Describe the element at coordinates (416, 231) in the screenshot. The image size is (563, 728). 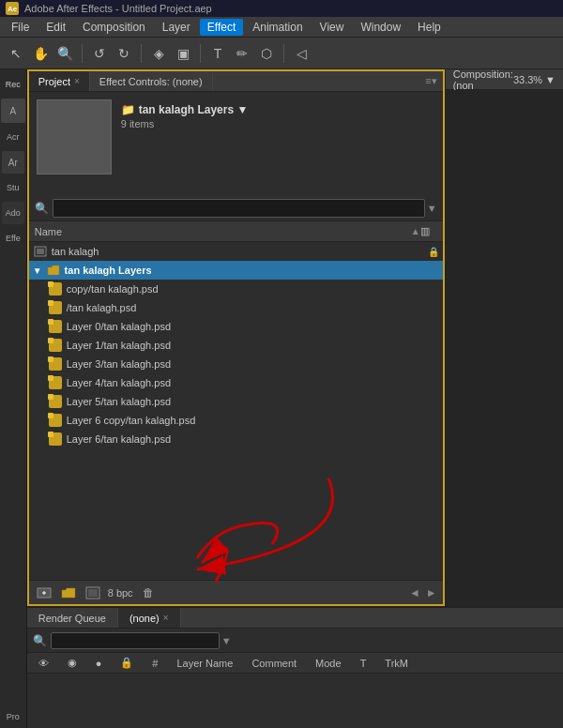
I see `sort-icon: ▲` at that location.